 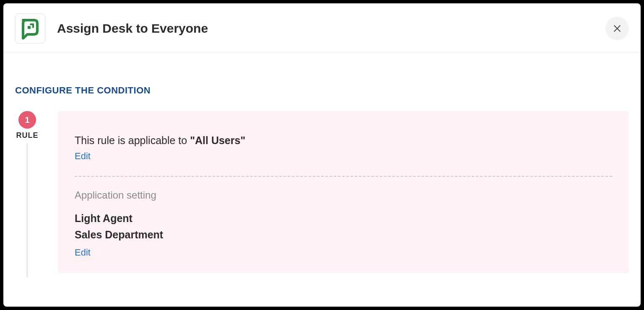 What do you see at coordinates (132, 28) in the screenshot?
I see `dialog-title: Assign Desk to Everyone` at bounding box center [132, 28].